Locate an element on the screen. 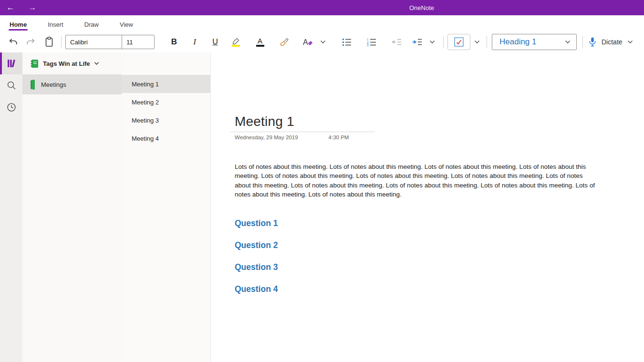 The image size is (644, 362). page-item-meeting-2: Meeting 2 is located at coordinates (166, 102).